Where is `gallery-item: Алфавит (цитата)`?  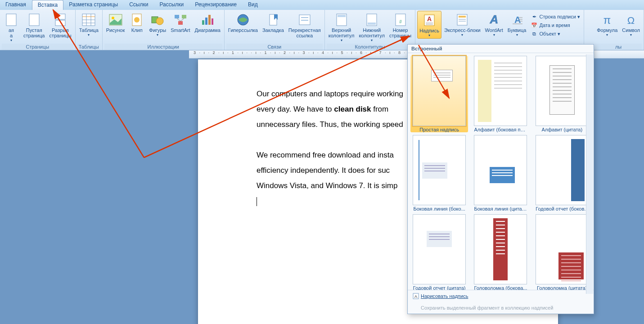
gallery-item: Алфавит (цитата) is located at coordinates (562, 94).